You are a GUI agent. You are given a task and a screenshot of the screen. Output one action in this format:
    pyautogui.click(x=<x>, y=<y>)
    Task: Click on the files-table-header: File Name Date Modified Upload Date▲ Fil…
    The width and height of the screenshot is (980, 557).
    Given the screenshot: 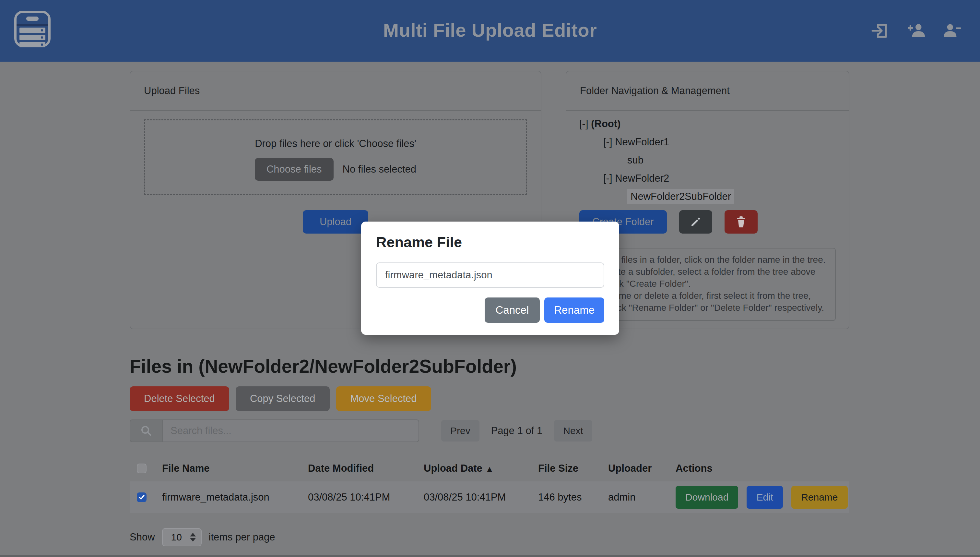 What is the action you would take?
    pyautogui.click(x=489, y=468)
    